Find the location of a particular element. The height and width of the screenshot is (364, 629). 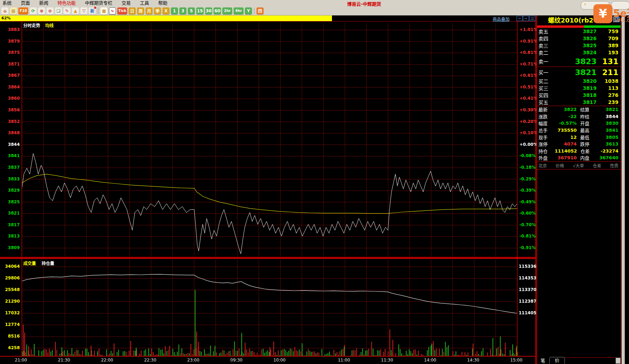

depth-price: 3825 is located at coordinates (577, 45).